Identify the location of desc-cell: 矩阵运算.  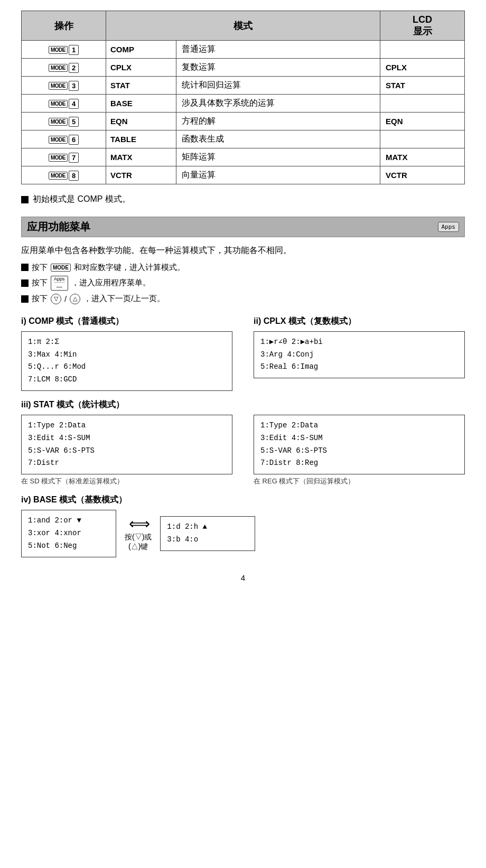
(278, 157).